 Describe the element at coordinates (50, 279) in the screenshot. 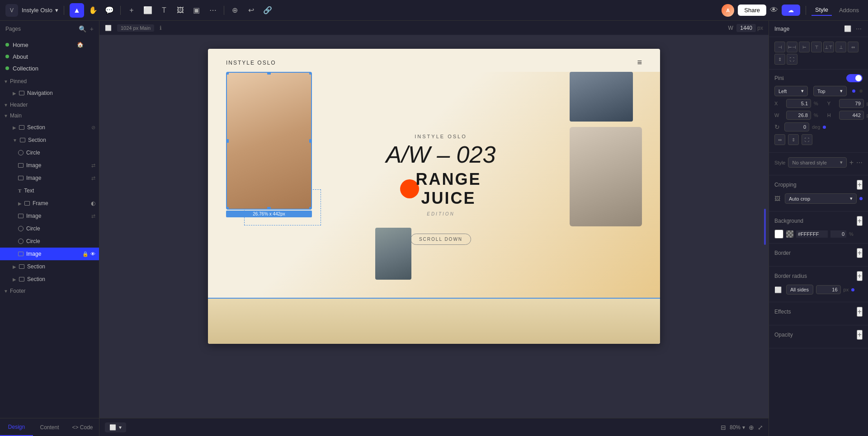

I see `layer-section4: ▶ Section` at that location.